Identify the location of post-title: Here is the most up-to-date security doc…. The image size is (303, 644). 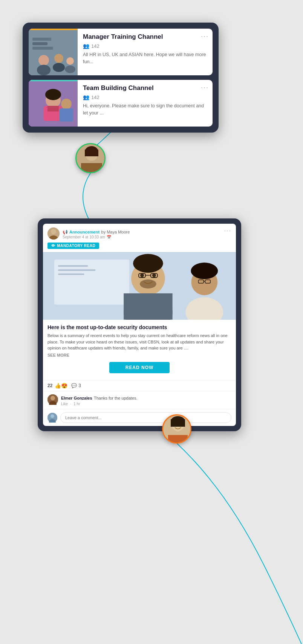
(139, 327).